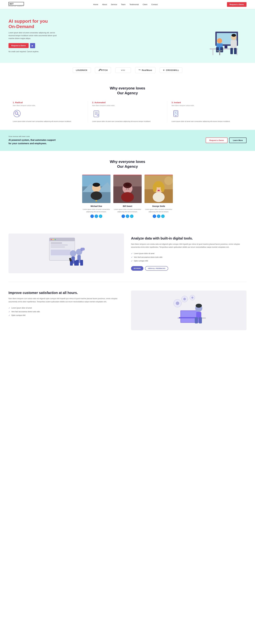 The height and width of the screenshot is (644, 255). What do you see at coordinates (137, 268) in the screenshot?
I see `reviews-button: REVIEWS` at bounding box center [137, 268].